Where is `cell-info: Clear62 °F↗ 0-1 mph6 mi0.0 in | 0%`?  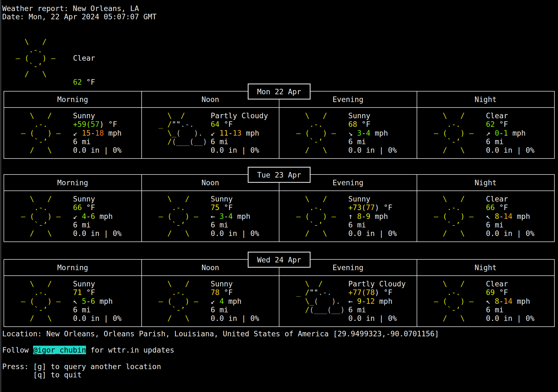 cell-info: Clear62 °F↗ 0-1 mph6 mi0.0 in | 0% is located at coordinates (510, 133).